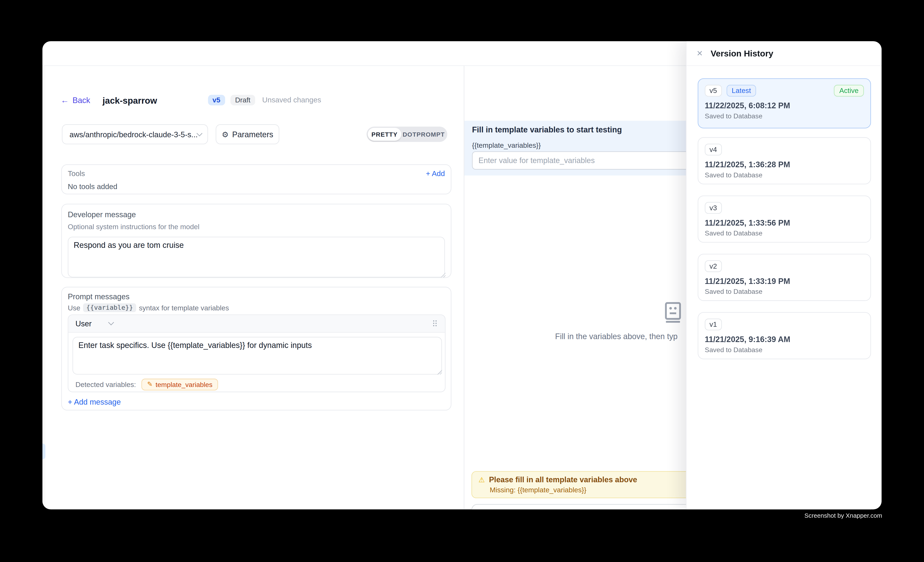 The height and width of the screenshot is (562, 924). What do you see at coordinates (784, 103) in the screenshot?
I see `version-card-v5: v5 Latest Active 11/22/2025, 6:08:12 PM …` at bounding box center [784, 103].